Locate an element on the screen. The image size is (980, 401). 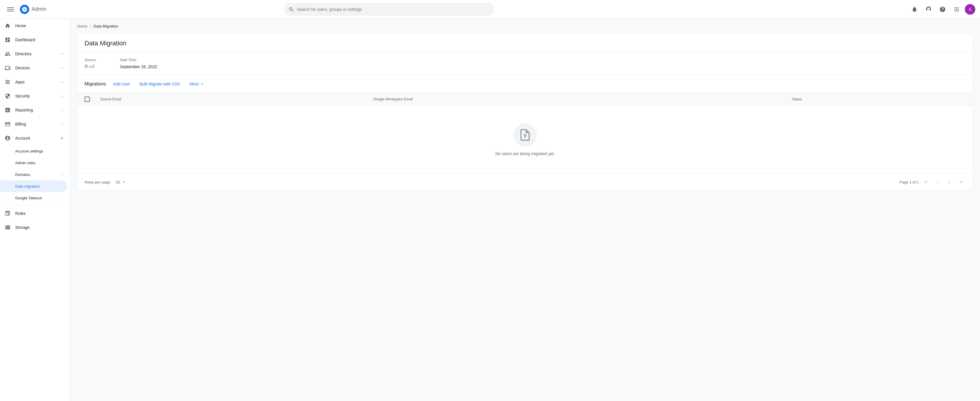
help-button is located at coordinates (943, 9).